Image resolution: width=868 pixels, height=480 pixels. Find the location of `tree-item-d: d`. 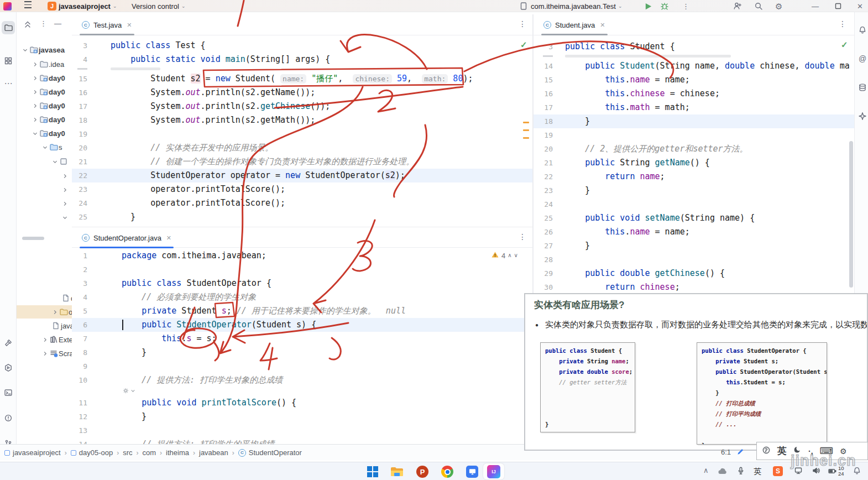

tree-item-d: d is located at coordinates (44, 298).